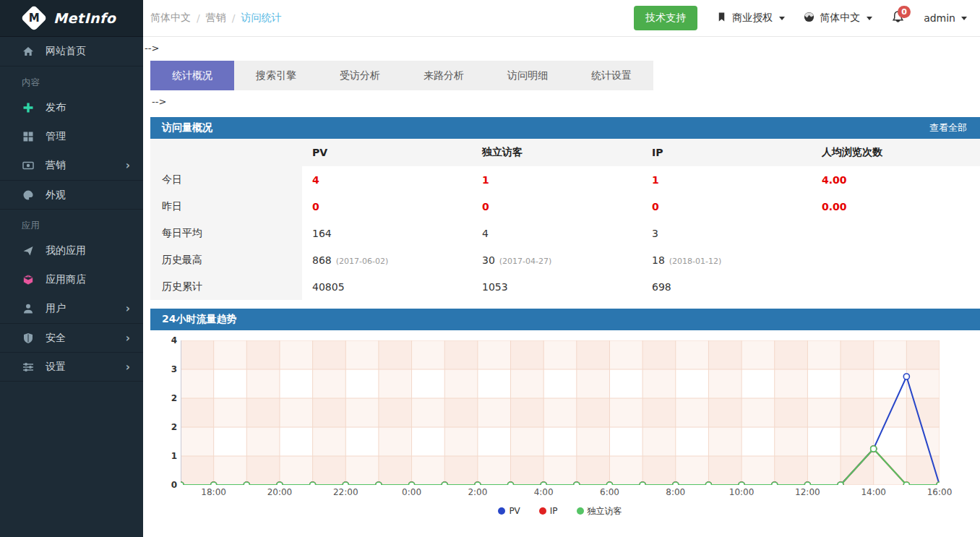 The width and height of the screenshot is (980, 537). I want to click on x-tick-label: 14:00, so click(873, 492).